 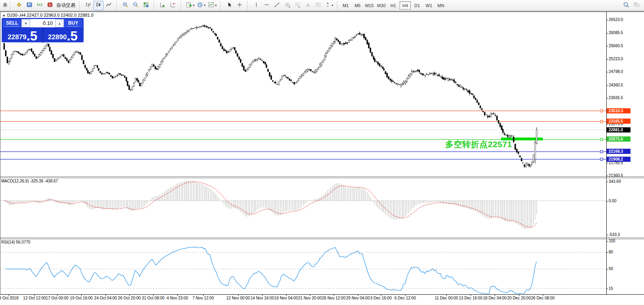 I want to click on buy-button: BUY, so click(x=73, y=23).